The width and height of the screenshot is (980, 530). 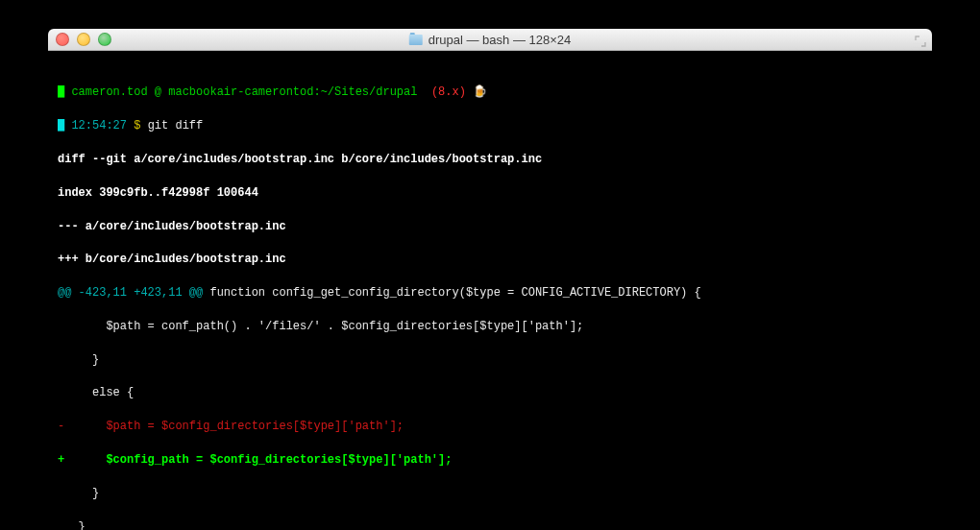 I want to click on window-title: drupal — bash — 128×24, so click(x=490, y=40).